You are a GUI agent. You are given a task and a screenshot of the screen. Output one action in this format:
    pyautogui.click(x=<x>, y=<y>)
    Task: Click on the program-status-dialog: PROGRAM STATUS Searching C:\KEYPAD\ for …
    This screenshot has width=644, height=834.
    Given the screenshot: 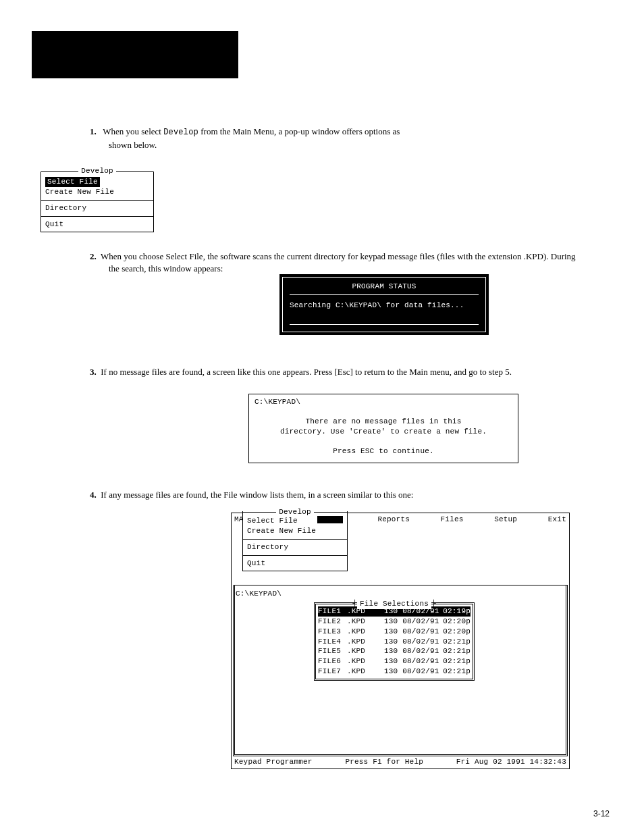 What is the action you would take?
    pyautogui.click(x=384, y=305)
    